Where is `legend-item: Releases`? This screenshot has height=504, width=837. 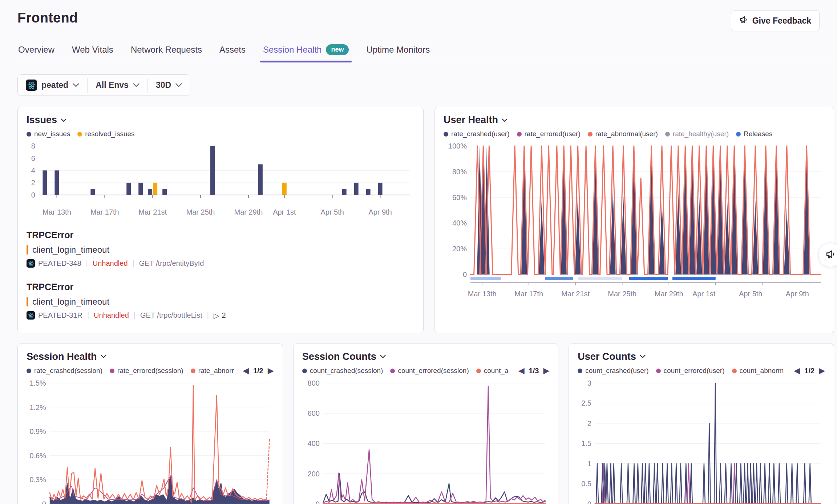
legend-item: Releases is located at coordinates (754, 134).